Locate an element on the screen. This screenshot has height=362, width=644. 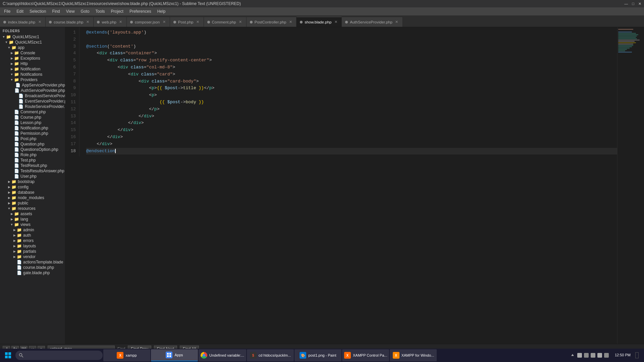
maximize-button: □ is located at coordinates (633, 4).